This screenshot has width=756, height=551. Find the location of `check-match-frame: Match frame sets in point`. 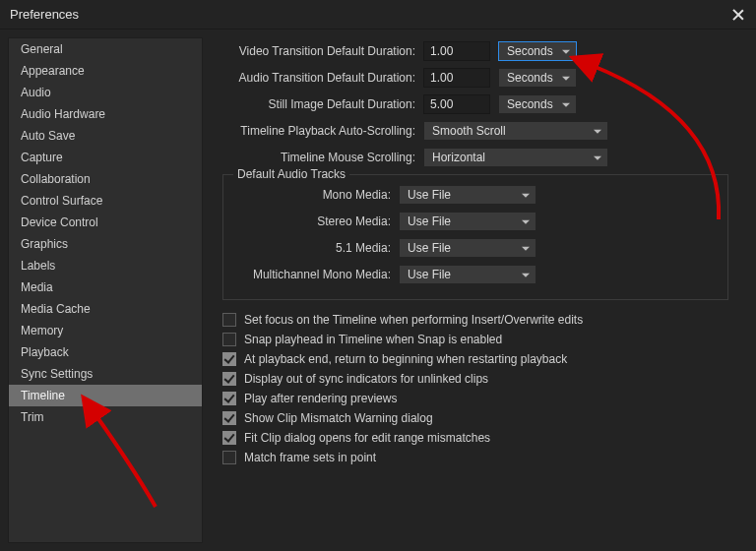

check-match-frame: Match frame sets in point is located at coordinates (479, 458).